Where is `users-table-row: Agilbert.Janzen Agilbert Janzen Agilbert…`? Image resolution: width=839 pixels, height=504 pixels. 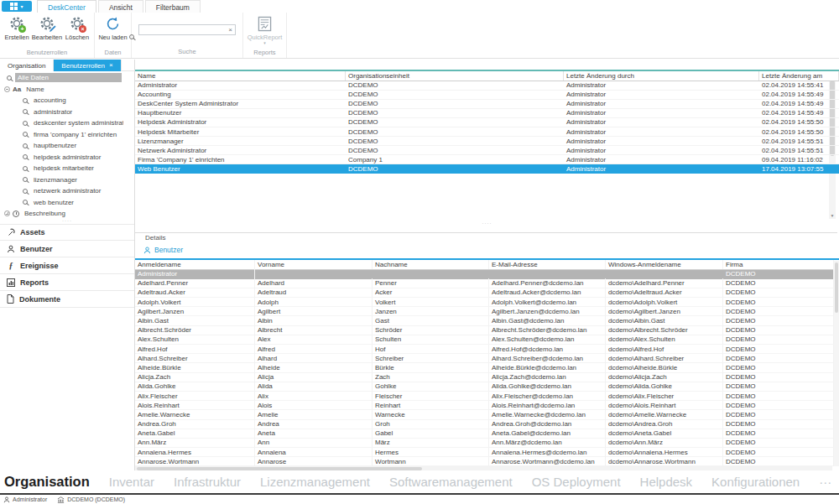
users-table-row: Agilbert.Janzen Agilbert Janzen Agilbert… is located at coordinates (485, 312).